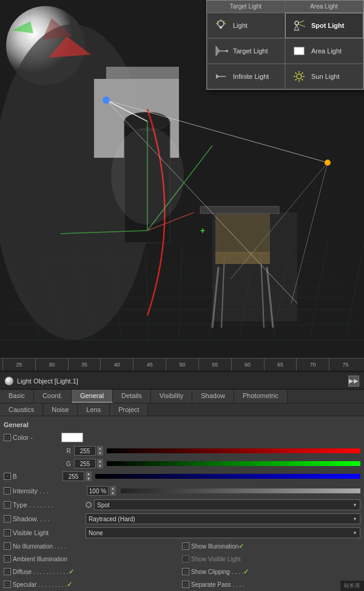 This screenshot has width=364, height=591. What do you see at coordinates (246, 25) in the screenshot?
I see `light-type-light: Light` at bounding box center [246, 25].